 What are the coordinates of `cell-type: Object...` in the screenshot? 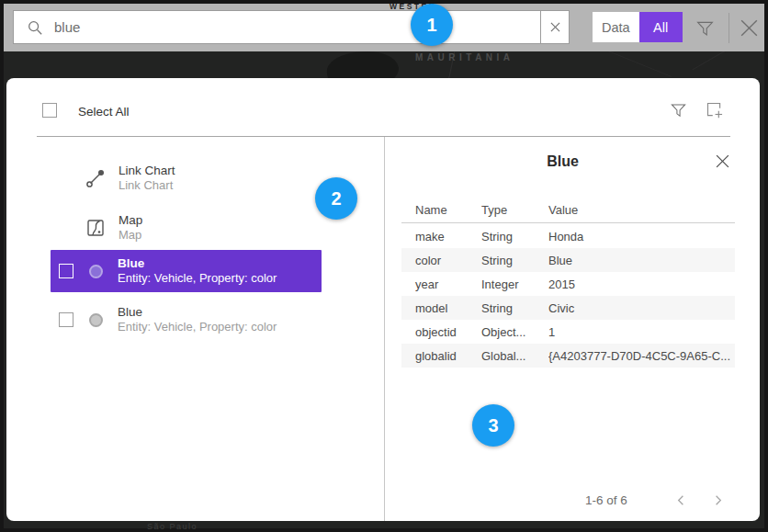 It's located at (514, 333).